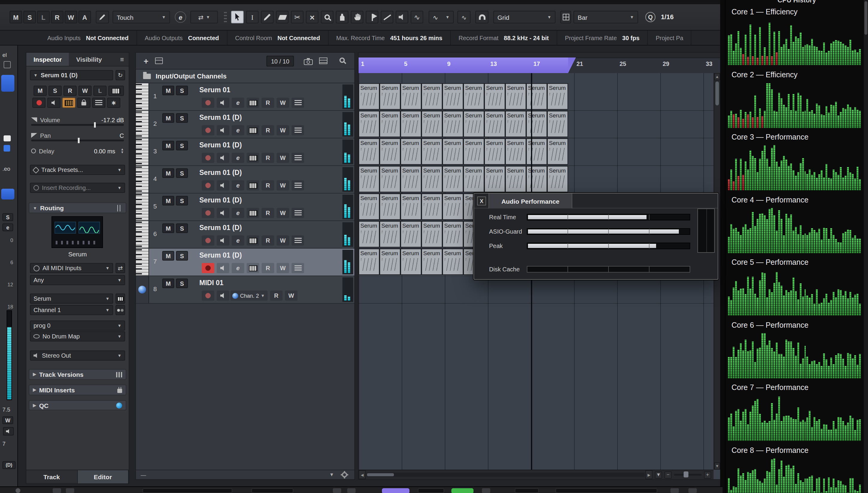 This screenshot has height=493, width=868. I want to click on track-selector: ▼ Serum 01 (D), so click(71, 75).